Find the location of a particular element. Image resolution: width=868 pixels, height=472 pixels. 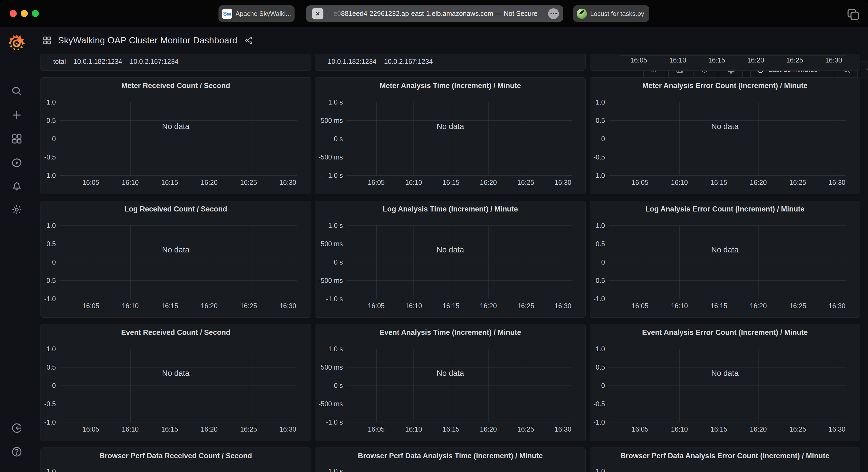

panel-title: Meter Received Count / Second is located at coordinates (176, 86).